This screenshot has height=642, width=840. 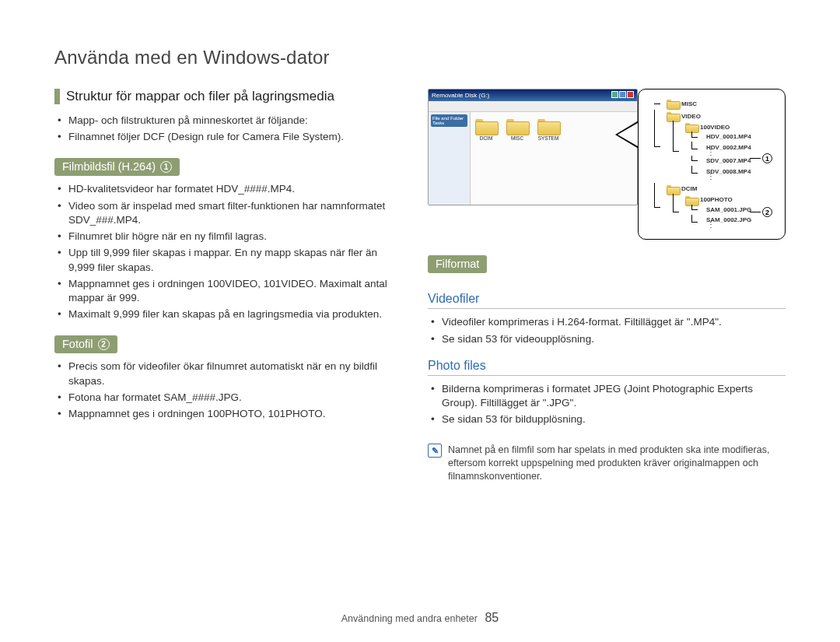 What do you see at coordinates (235, 189) in the screenshot?
I see `list-item: HD-kvalitetsvideor har formatet HDV_####…` at bounding box center [235, 189].